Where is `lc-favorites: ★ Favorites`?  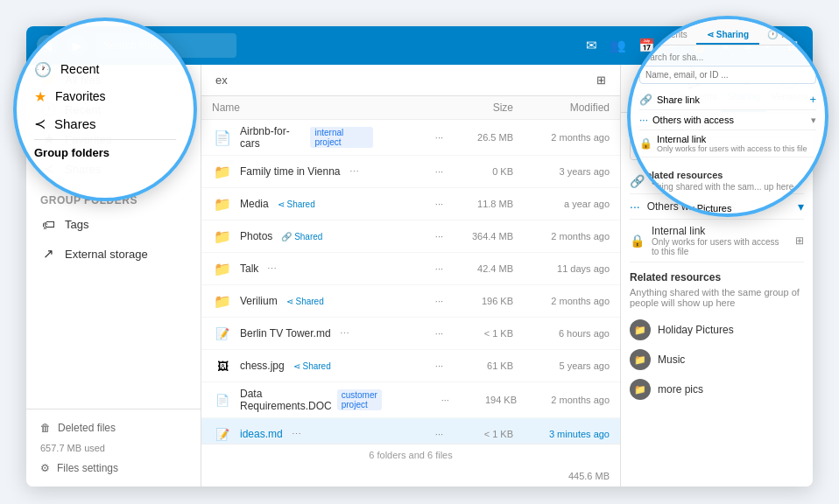
lc-favorites: ★ Favorites is located at coordinates (70, 96).